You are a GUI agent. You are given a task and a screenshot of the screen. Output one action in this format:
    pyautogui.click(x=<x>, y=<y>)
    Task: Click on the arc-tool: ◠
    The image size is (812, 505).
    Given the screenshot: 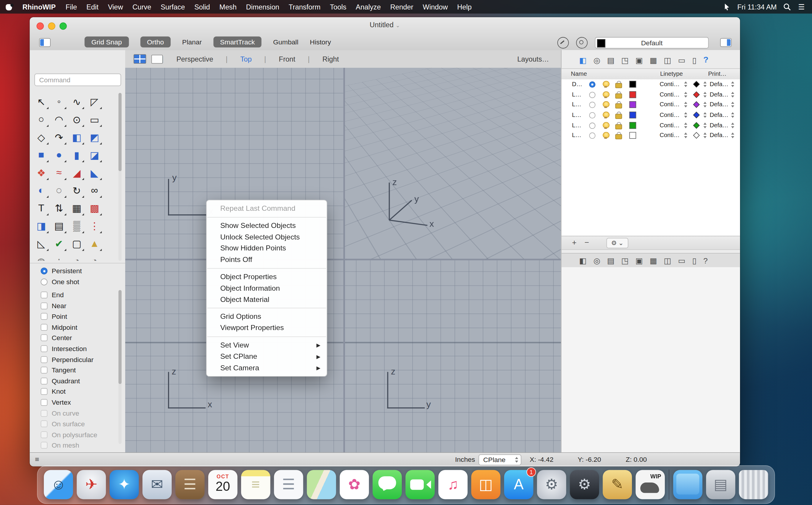 What is the action you would take?
    pyautogui.click(x=59, y=120)
    